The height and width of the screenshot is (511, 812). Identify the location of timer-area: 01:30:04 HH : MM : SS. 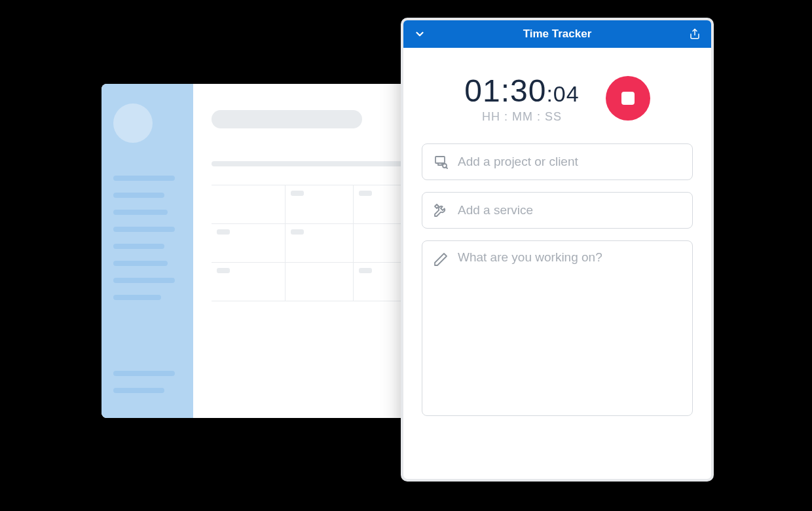
(557, 96).